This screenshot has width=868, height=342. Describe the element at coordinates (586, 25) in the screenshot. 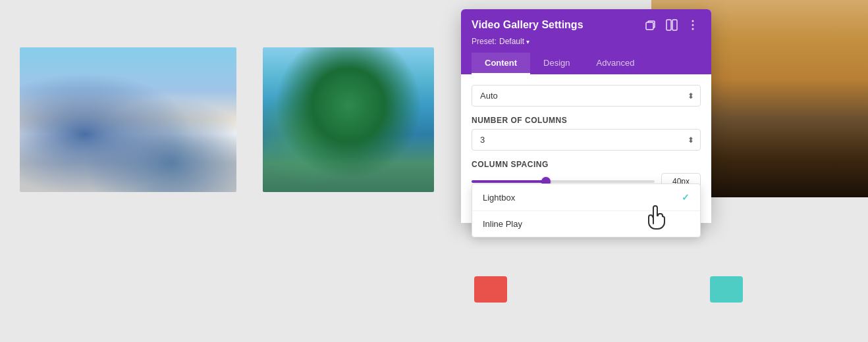

I see `panel-title-row: Video Gallery Settings` at that location.